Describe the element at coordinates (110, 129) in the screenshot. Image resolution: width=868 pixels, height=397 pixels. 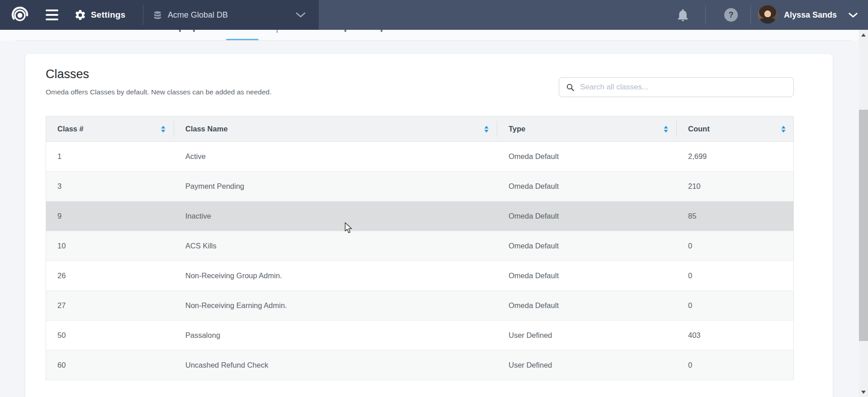
I see `column-header-class-num: Class #` at that location.